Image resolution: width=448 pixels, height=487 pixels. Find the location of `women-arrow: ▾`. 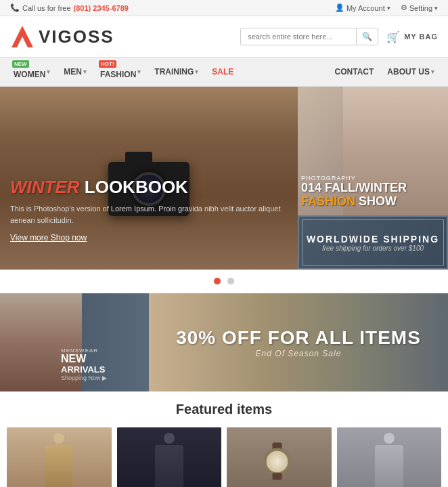

women-arrow: ▾ is located at coordinates (49, 72).